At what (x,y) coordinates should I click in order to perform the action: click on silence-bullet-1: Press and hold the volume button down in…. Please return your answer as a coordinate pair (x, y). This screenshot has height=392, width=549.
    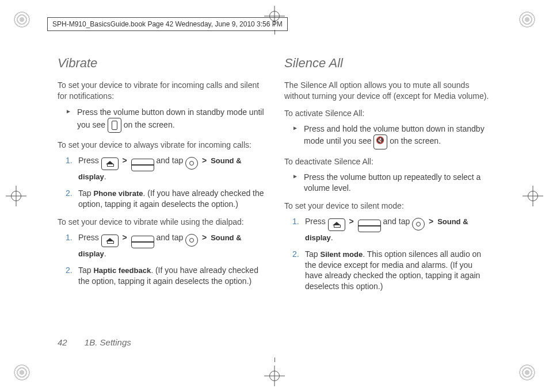
    Looking at the image, I should click on (388, 137).